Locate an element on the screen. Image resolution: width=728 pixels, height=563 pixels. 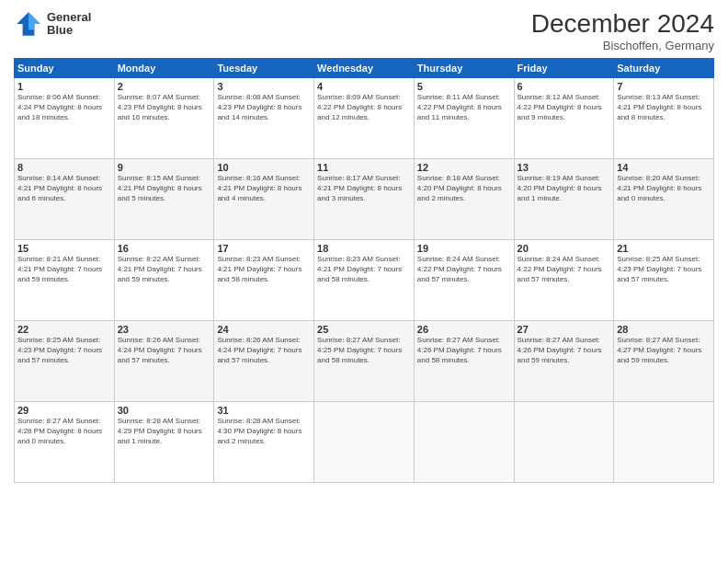
day-number: 22 is located at coordinates (64, 329).